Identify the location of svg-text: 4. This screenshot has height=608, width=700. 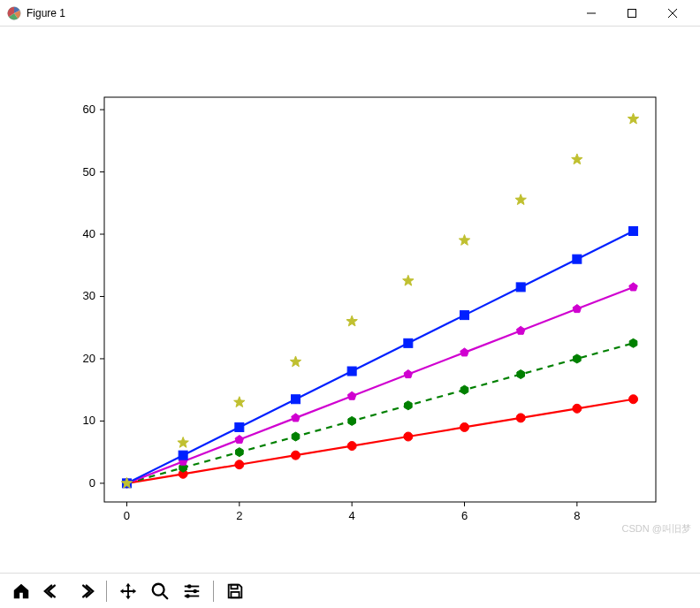
(352, 516).